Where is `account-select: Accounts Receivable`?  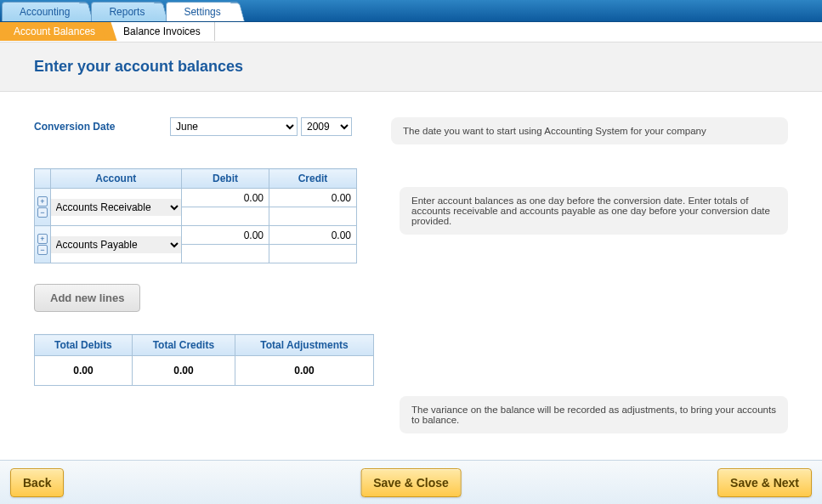
account-select: Accounts Receivable is located at coordinates (116, 207).